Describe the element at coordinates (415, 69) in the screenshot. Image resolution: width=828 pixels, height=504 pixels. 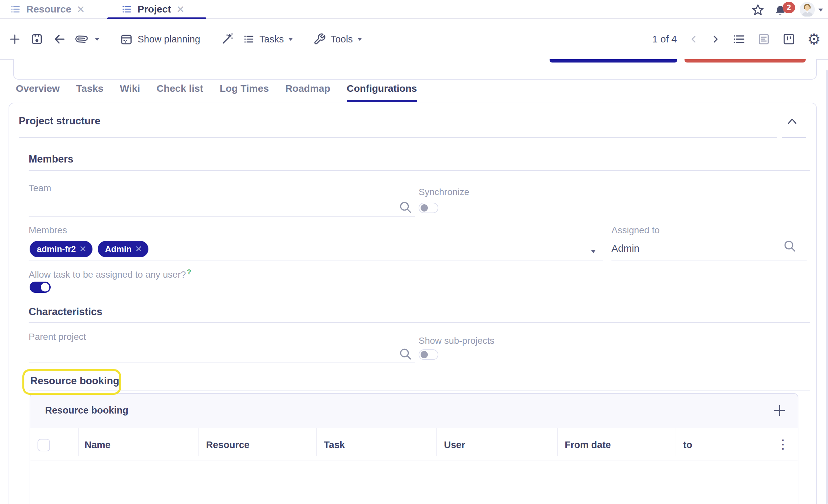
I see `cutoff-form-card` at that location.